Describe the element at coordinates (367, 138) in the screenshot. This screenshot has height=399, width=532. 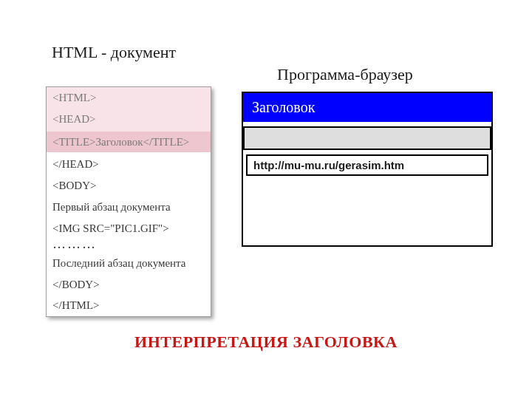
I see `browser-toolbar` at that location.